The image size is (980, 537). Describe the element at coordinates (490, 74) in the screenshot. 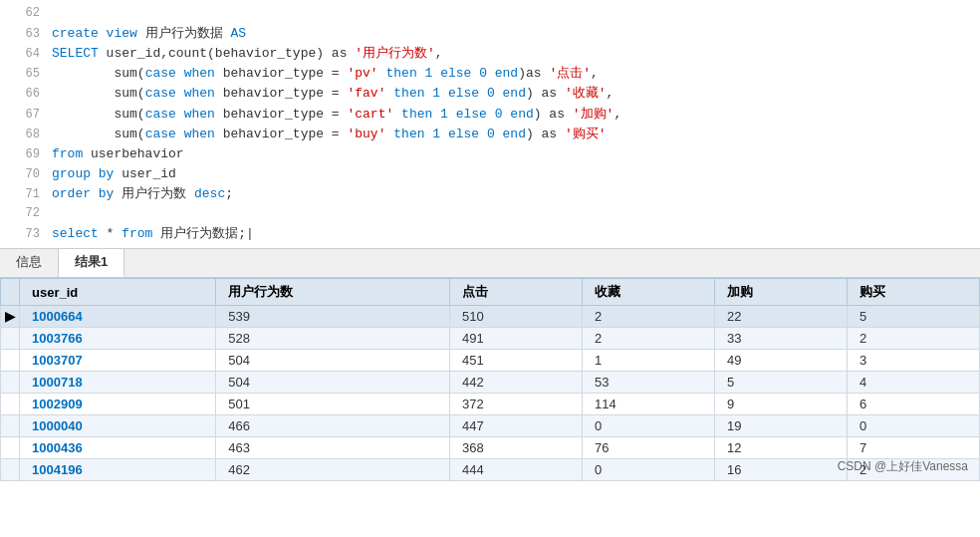

I see `code-line: 65 sum(case when behavior_type = 'pv' th…` at that location.